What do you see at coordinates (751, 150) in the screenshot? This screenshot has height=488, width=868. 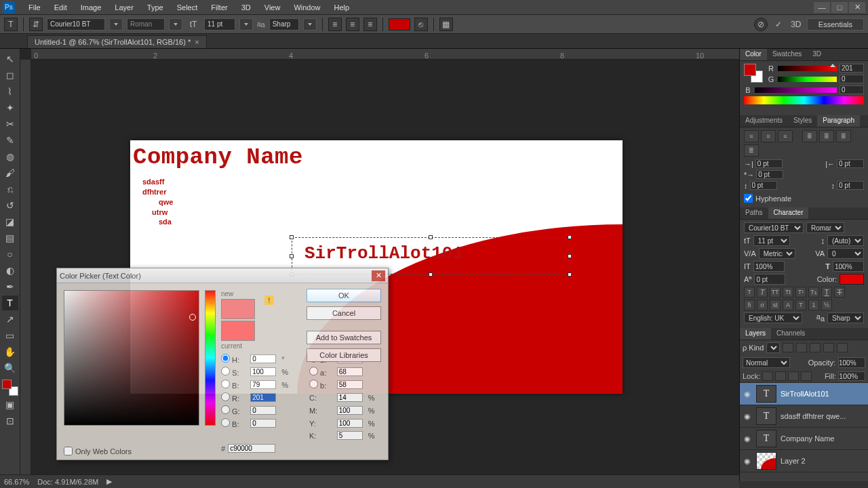 I see `para-justify-all-icon: ≣` at bounding box center [751, 150].